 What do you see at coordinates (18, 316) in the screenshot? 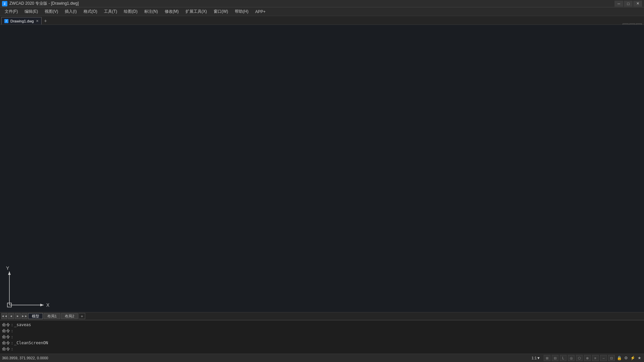
I see `layout-nav-btn-2: ►` at bounding box center [18, 316].